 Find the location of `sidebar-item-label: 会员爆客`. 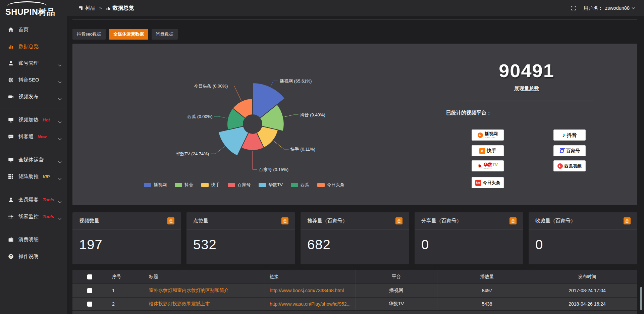

sidebar-item-label: 会员爆客 is located at coordinates (29, 200).